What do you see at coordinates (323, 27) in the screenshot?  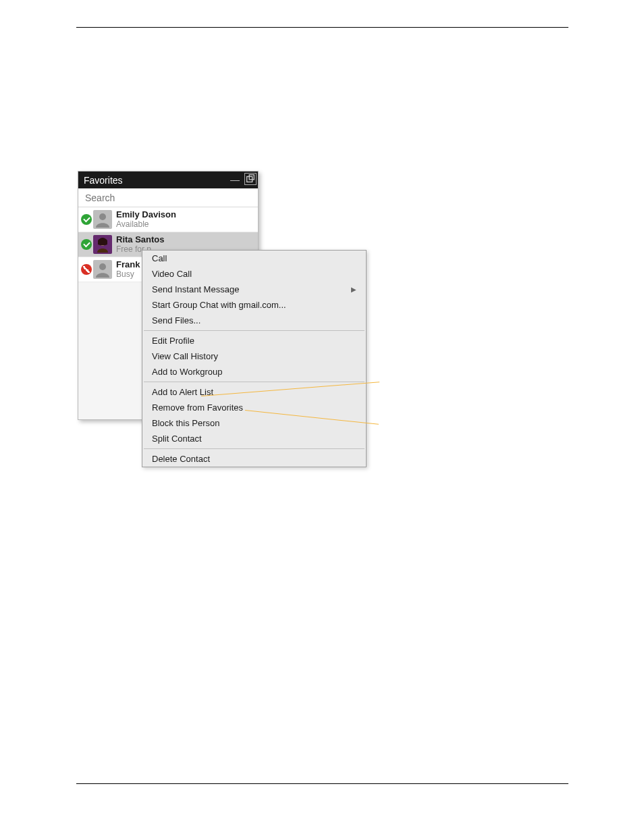 I see `divider-top` at bounding box center [323, 27].